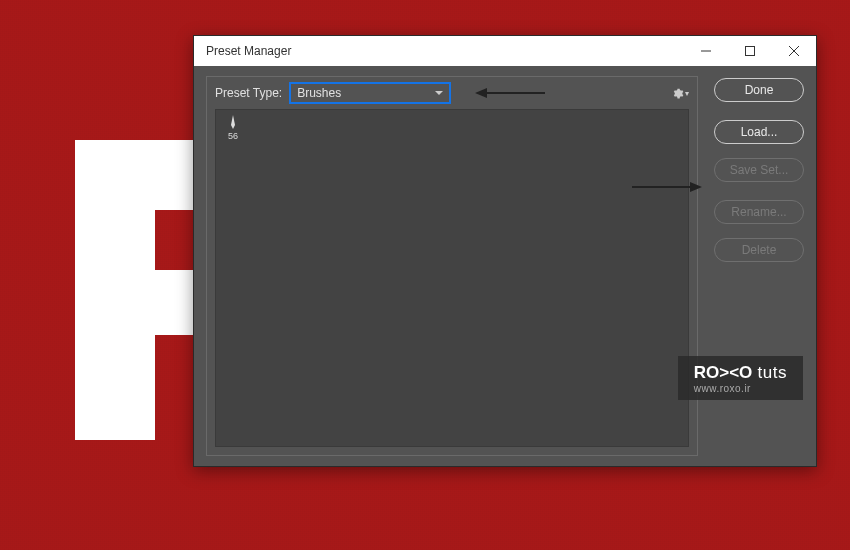  I want to click on watermark: RO><O tuts www.roxo.ir, so click(740, 378).